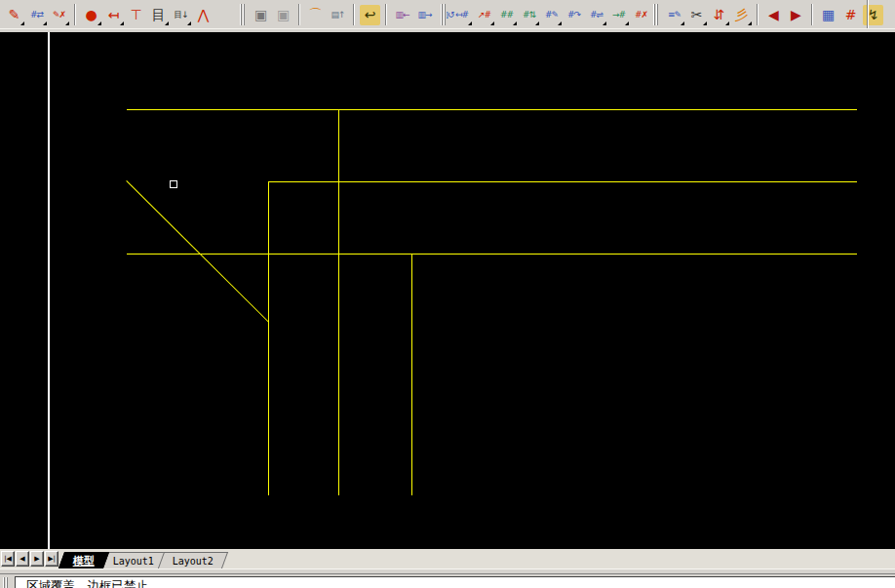  What do you see at coordinates (370, 15) in the screenshot?
I see `folder-back-icon-glyph: ↩` at bounding box center [370, 15].